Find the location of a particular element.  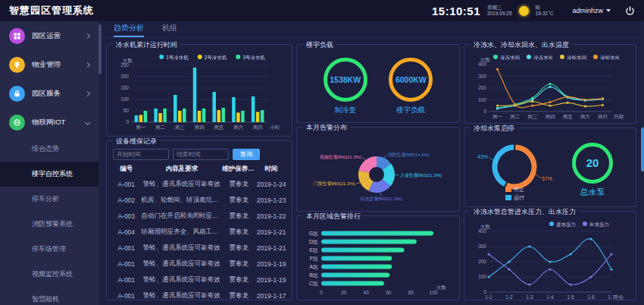

gauge-value: 1538KW is located at coordinates (345, 80).